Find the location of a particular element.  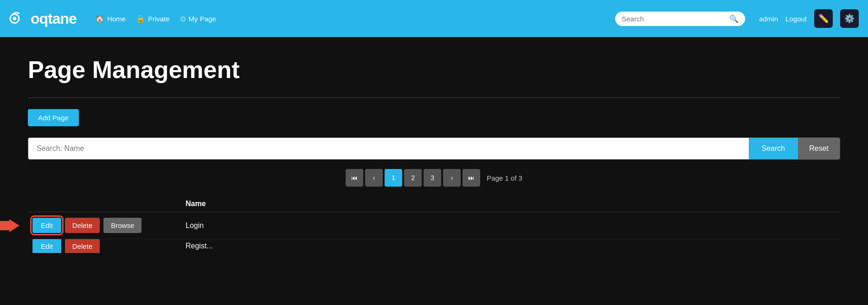

lock-icon: 🔒 is located at coordinates (141, 19).